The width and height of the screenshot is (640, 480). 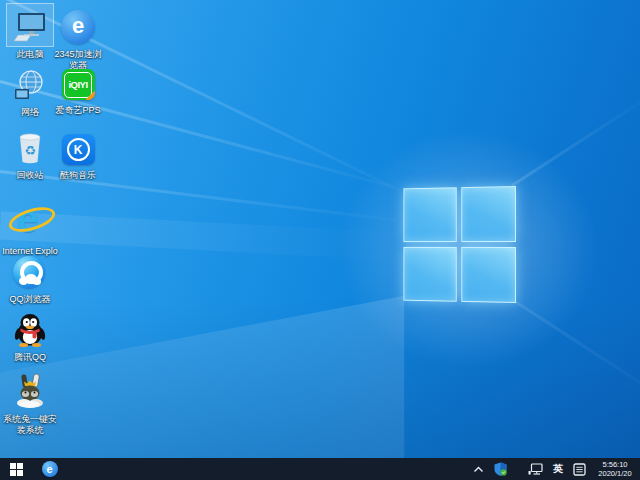 What do you see at coordinates (478, 470) in the screenshot?
I see `chevron-up-icon` at bounding box center [478, 470].